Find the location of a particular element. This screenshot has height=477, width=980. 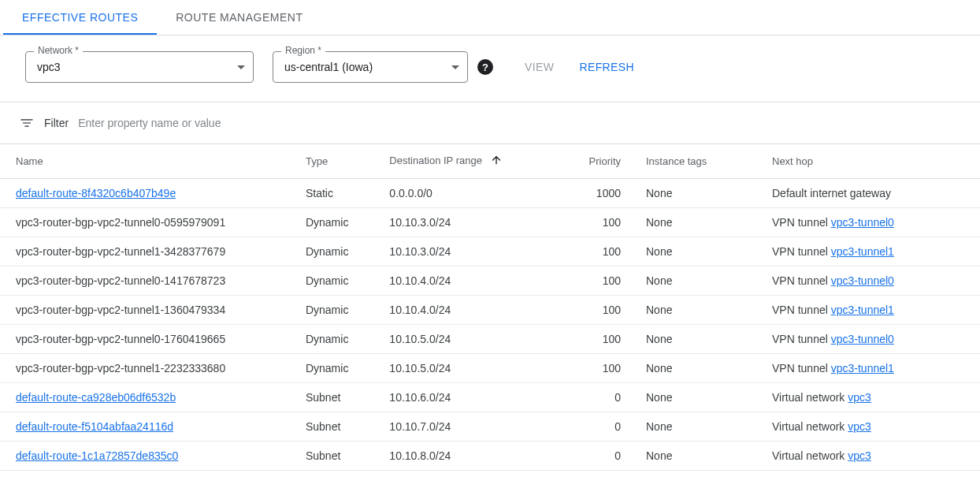

table-row: vpc3-router-bgp-vpc2-tunnel0-0595979091D… is located at coordinates (490, 222).